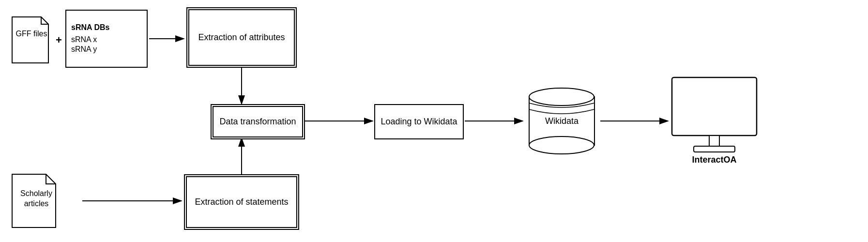 This screenshot has height=242, width=868. I want to click on loading-wikidata-box: Loading to Wikidata, so click(419, 122).